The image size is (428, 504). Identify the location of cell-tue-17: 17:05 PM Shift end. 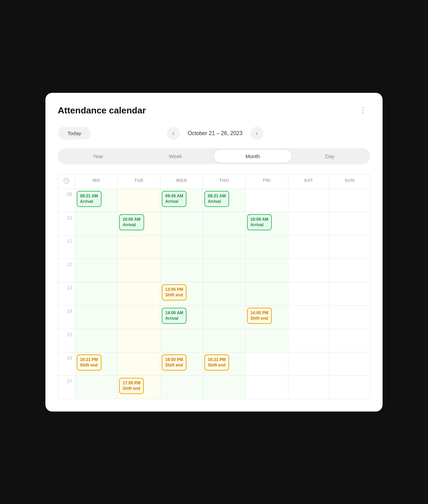
(139, 387).